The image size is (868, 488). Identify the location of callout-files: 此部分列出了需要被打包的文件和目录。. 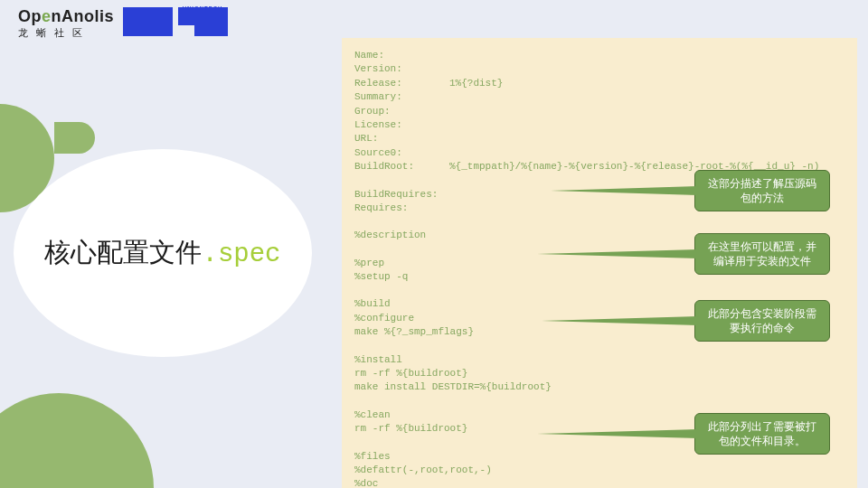
(762, 434).